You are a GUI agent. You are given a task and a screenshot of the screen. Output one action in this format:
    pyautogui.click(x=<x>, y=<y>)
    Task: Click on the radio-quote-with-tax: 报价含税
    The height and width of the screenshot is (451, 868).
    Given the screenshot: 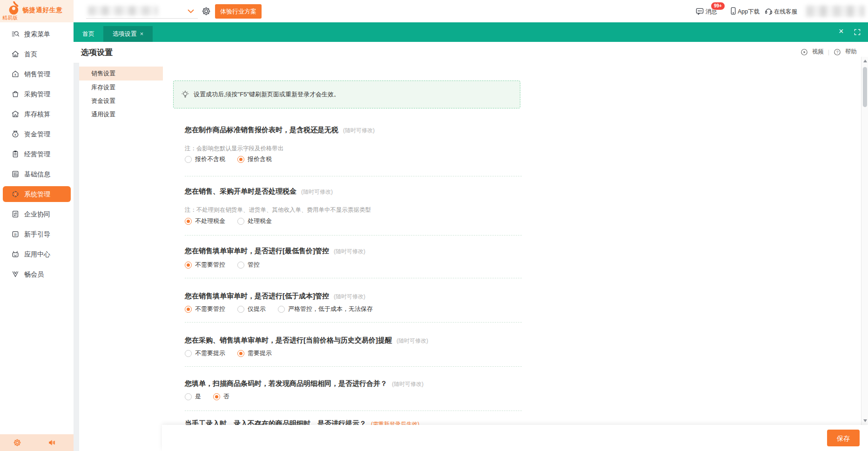 What is the action you would take?
    pyautogui.click(x=255, y=159)
    